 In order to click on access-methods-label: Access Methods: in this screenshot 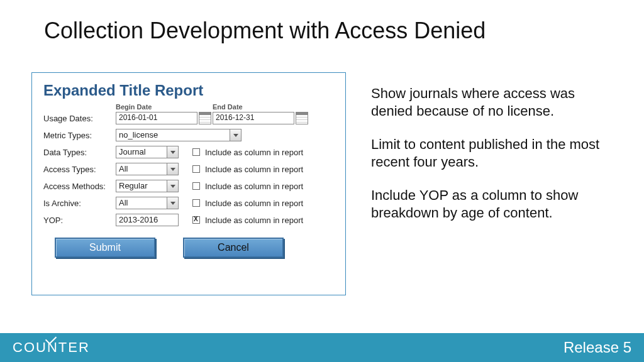, I will do `click(79, 186)`.